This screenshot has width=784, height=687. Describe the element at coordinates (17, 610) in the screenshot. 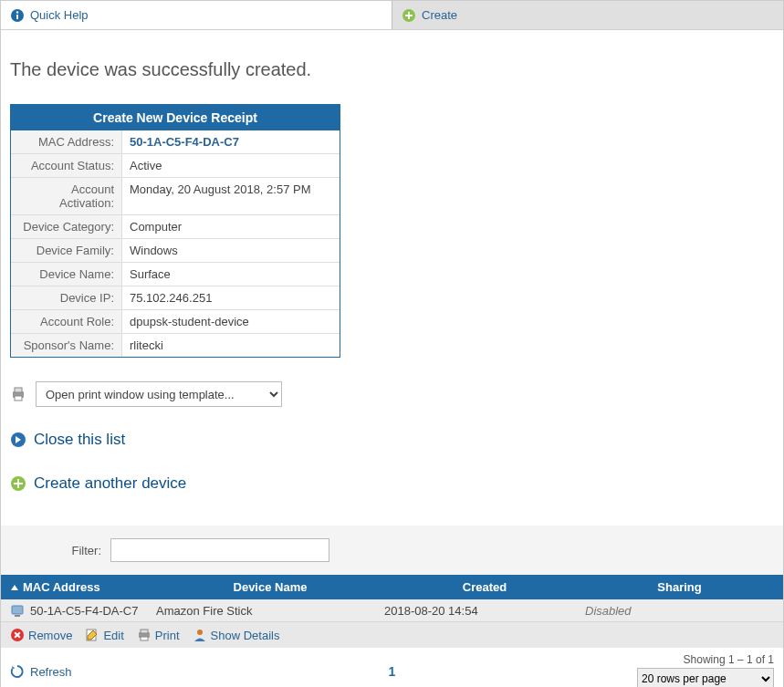

I see `device-icon` at that location.